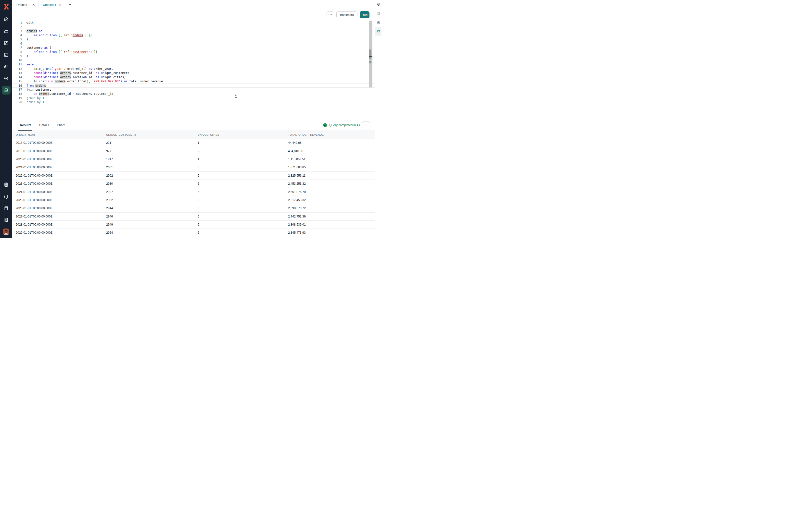 The image size is (812, 507). I want to click on code-line: 12 date_trunc('year', ordered_at) as ord…, so click(194, 69).